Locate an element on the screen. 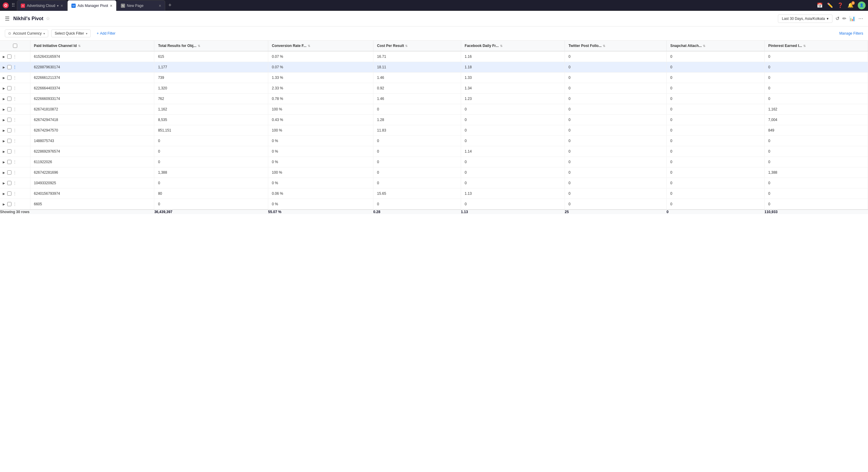  tab-ads-manager-pivot: M Ads Manager Pivot × is located at coordinates (92, 5).